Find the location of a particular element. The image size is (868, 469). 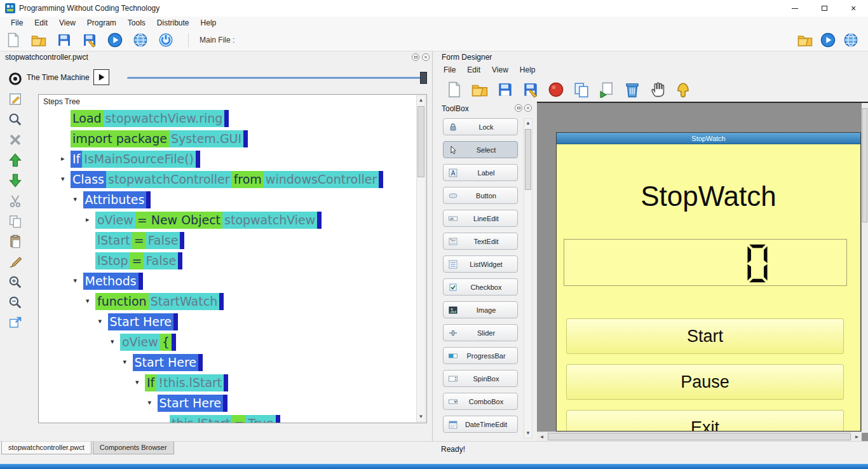

power-icon is located at coordinates (166, 40).